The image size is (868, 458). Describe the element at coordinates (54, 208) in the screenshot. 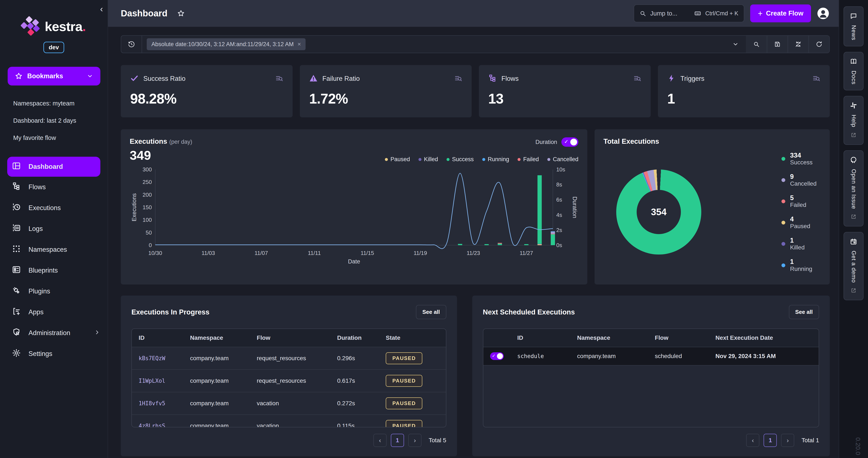

I see `sidebar-item-executions: Executions` at that location.